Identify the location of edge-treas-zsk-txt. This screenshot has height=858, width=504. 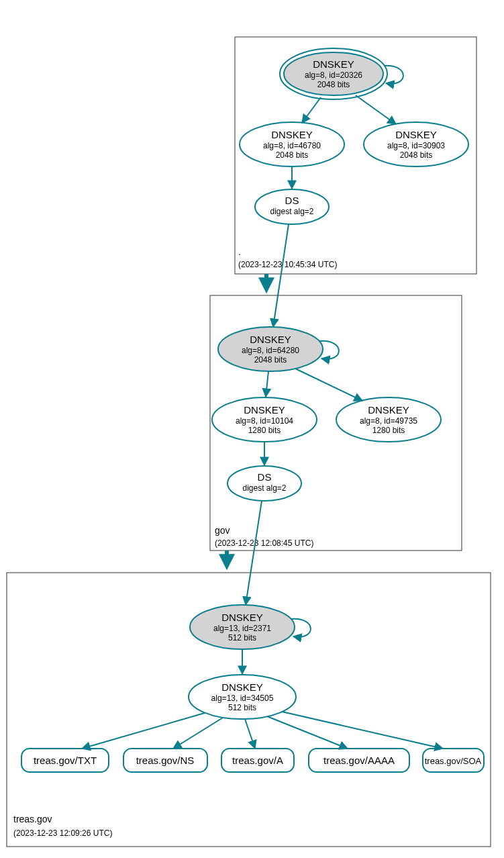
(144, 730).